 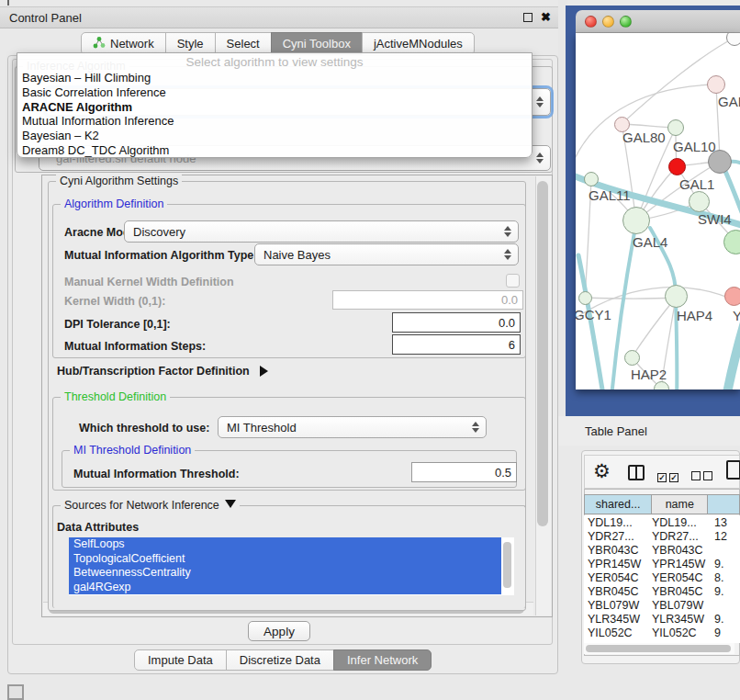 I want to click on table-cell: 8., so click(x=725, y=578).